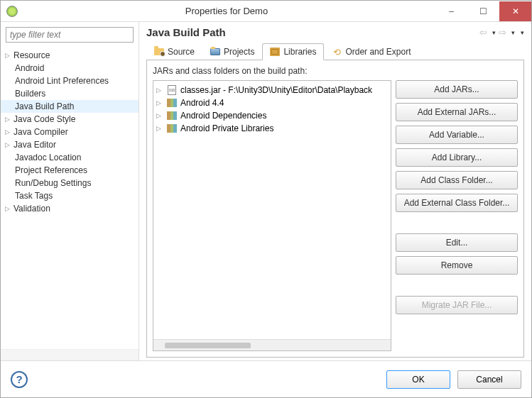  What do you see at coordinates (70, 68) in the screenshot?
I see `sidebar-item-android: Android` at bounding box center [70, 68].